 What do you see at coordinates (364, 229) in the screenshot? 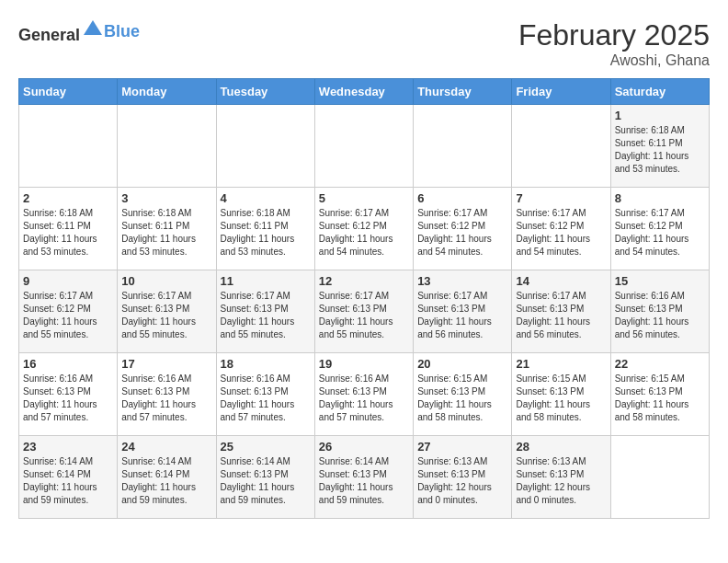
I see `calendar-week-row: 2Sunrise: 6:18 AM Sunset: 6:11 PM Daylig…` at bounding box center [364, 229].